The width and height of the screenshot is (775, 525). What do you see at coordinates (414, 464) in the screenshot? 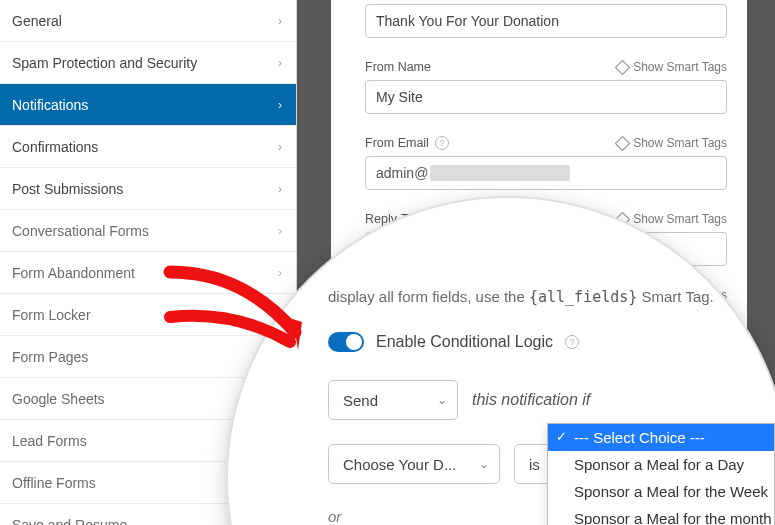
I see `field-select: Choose Your D...⌄` at bounding box center [414, 464].